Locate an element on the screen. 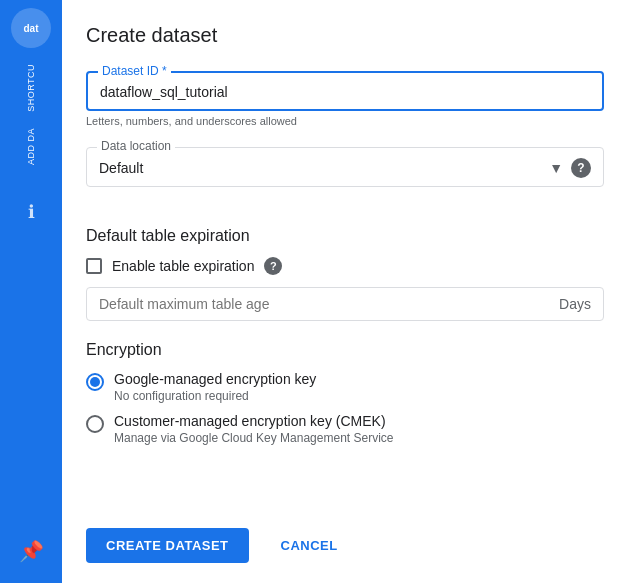 The image size is (628, 583). sidebar-pin-icon: 📌 is located at coordinates (32, 551).